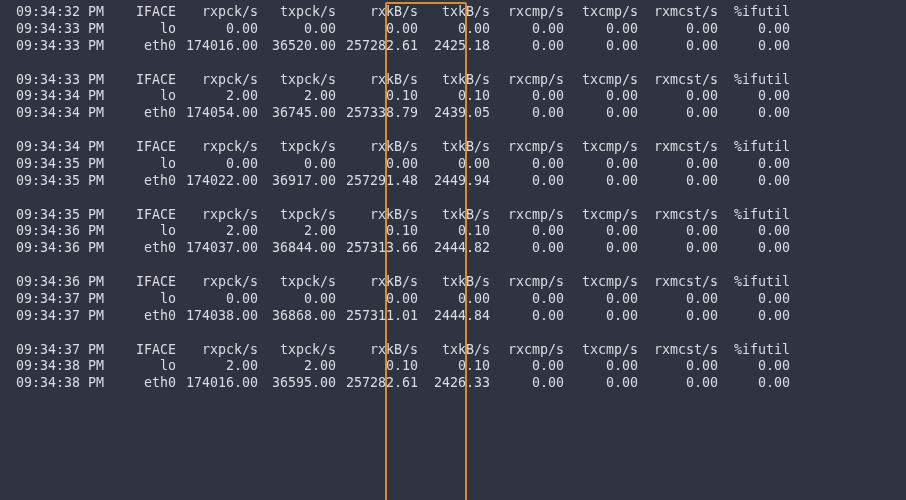 The image size is (906, 500). What do you see at coordinates (217, 282) in the screenshot?
I see `col-rxpck: rxpck/s` at bounding box center [217, 282].